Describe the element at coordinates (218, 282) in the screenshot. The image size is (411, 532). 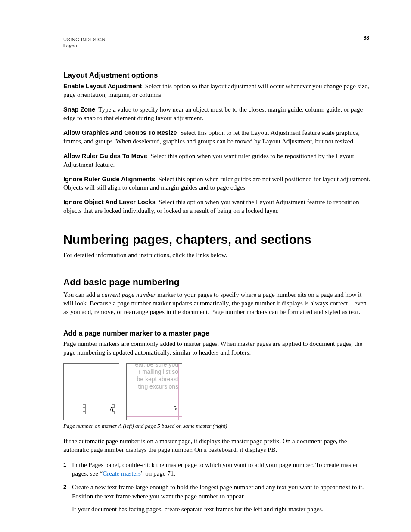
I see `heading-add-basic-page-numbering: Add basic page numbering` at that location.